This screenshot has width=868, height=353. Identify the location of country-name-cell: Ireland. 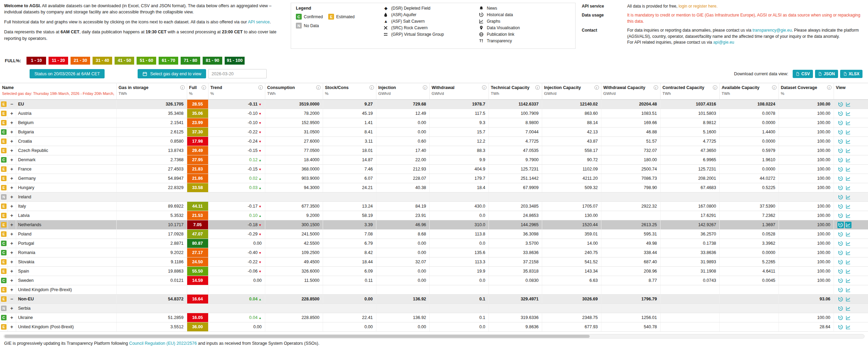
(66, 197).